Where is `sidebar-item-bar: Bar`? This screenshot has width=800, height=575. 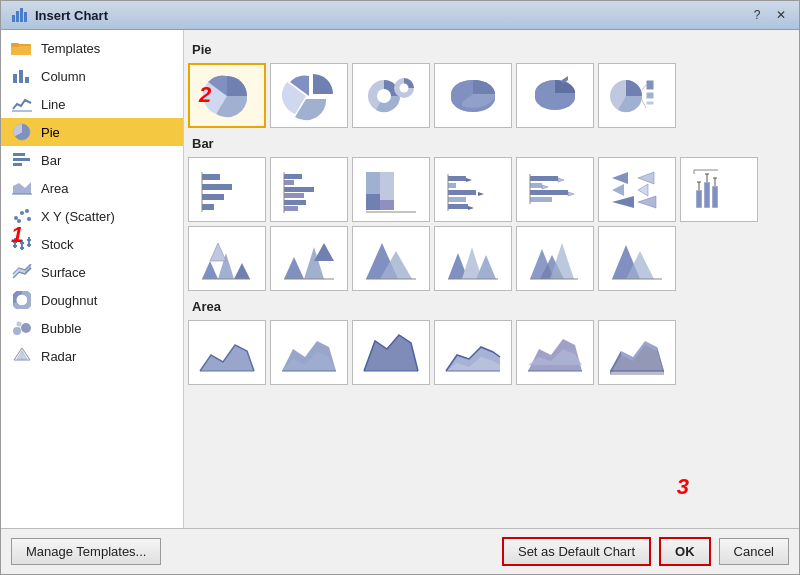
sidebar-item-bar: Bar is located at coordinates (92, 160).